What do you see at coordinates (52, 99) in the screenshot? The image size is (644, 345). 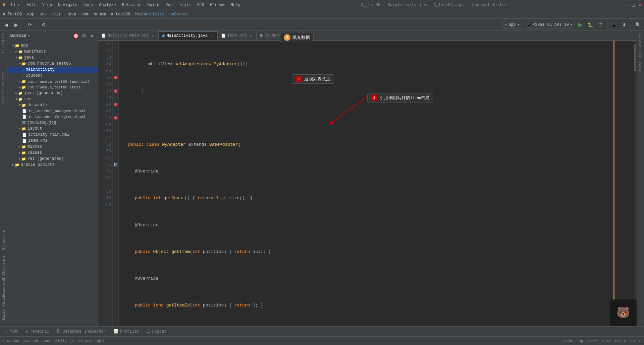 I see `tree-item-res: ▼ 📁 res` at bounding box center [52, 99].